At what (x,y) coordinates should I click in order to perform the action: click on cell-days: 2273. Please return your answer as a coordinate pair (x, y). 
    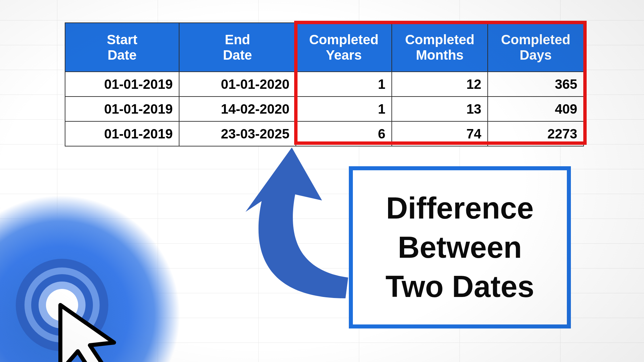
    Looking at the image, I should click on (536, 134).